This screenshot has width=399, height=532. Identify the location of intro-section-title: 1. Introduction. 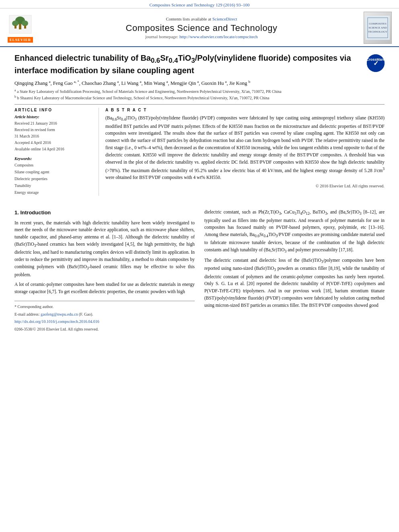
(105, 213).